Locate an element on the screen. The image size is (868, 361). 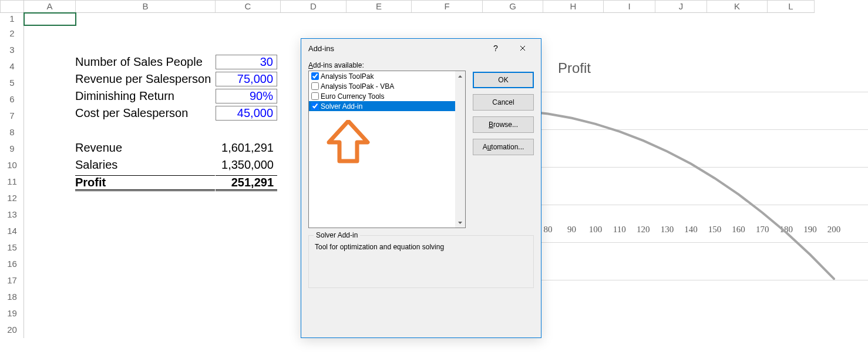
col-header-A: A is located at coordinates (50, 7).